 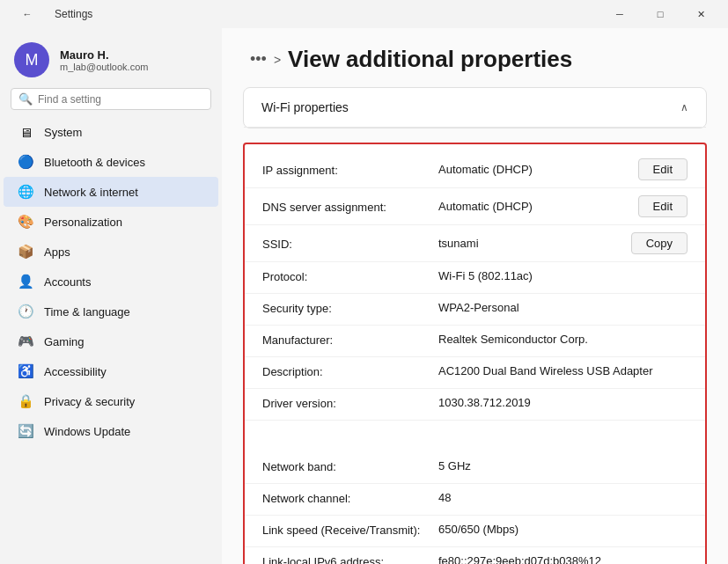 I want to click on sidebar-label-privacy: Privacy & security, so click(x=90, y=401).